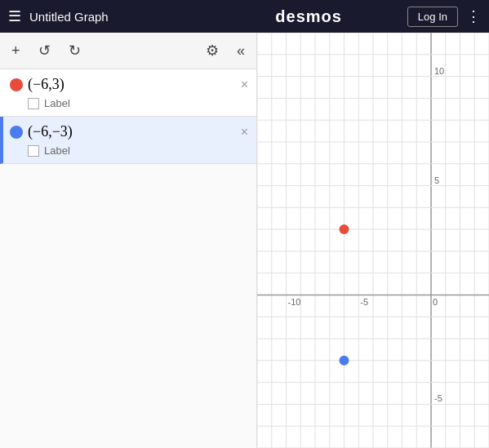 Image resolution: width=489 pixels, height=448 pixels. Describe the element at coordinates (15, 16) in the screenshot. I see `menu-icon: ☰` at that location.